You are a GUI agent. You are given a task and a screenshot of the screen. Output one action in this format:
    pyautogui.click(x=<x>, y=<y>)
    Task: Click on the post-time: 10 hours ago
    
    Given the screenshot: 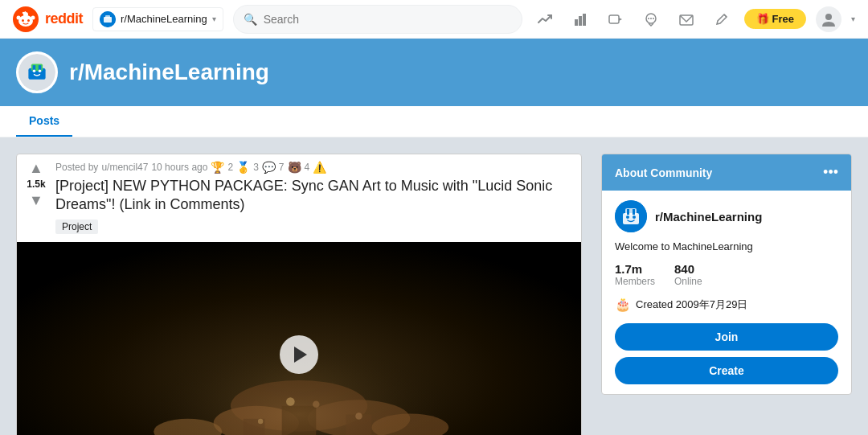 What is the action you would take?
    pyautogui.click(x=179, y=167)
    